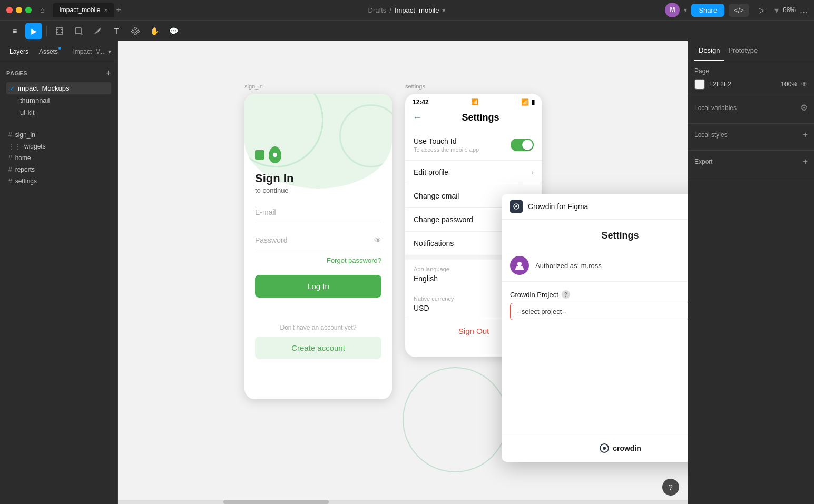 Image resolution: width=814 pixels, height=504 pixels. I want to click on local-variables-settings-button: ⚙, so click(804, 107).